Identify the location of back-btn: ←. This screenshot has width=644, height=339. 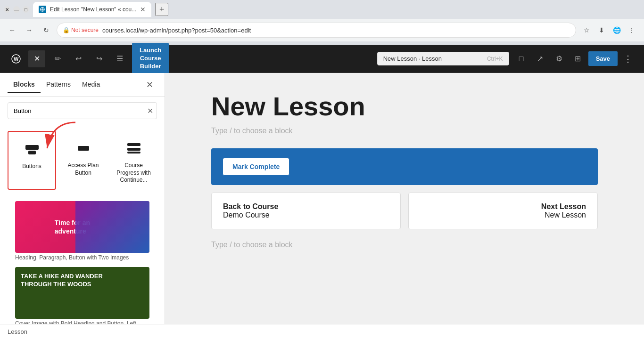
(12, 30).